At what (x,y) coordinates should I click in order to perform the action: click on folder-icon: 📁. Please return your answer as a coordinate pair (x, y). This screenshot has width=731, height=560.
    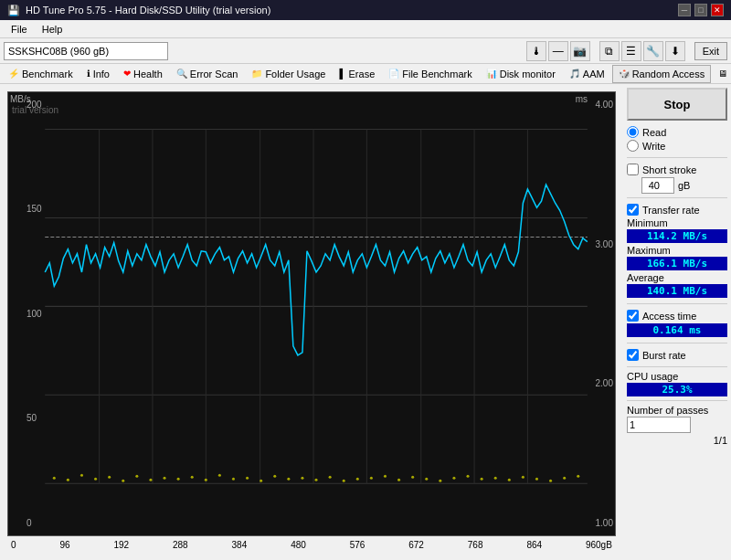
    Looking at the image, I should click on (257, 73).